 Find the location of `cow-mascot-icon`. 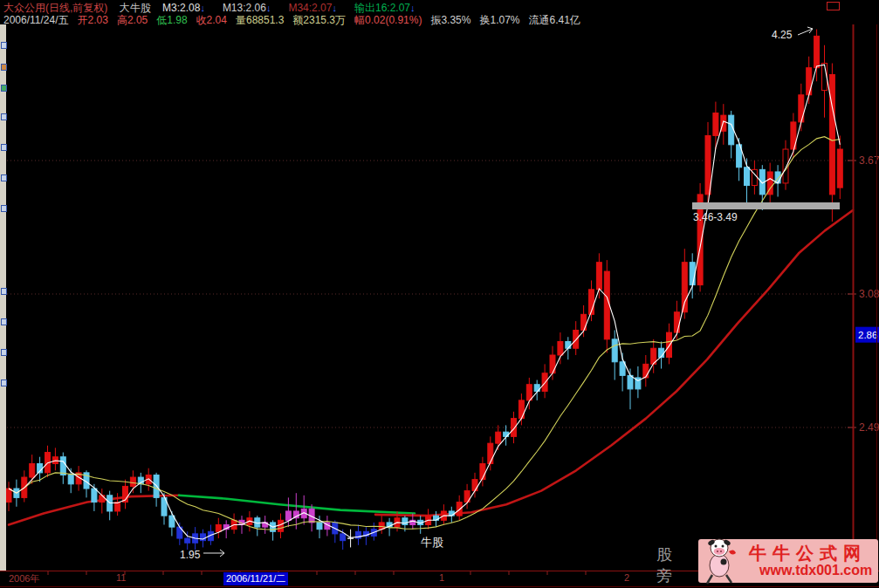

cow-mascot-icon is located at coordinates (720, 561).